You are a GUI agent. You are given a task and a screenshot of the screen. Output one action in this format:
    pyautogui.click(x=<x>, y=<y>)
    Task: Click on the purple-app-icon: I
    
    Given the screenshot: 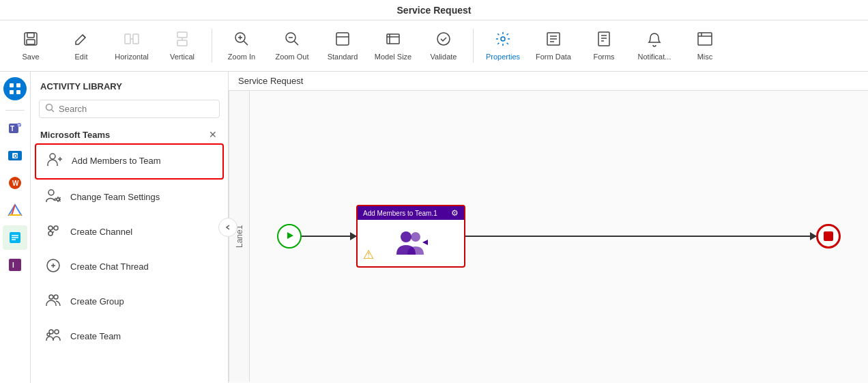 What is the action you would take?
    pyautogui.click(x=15, y=265)
    